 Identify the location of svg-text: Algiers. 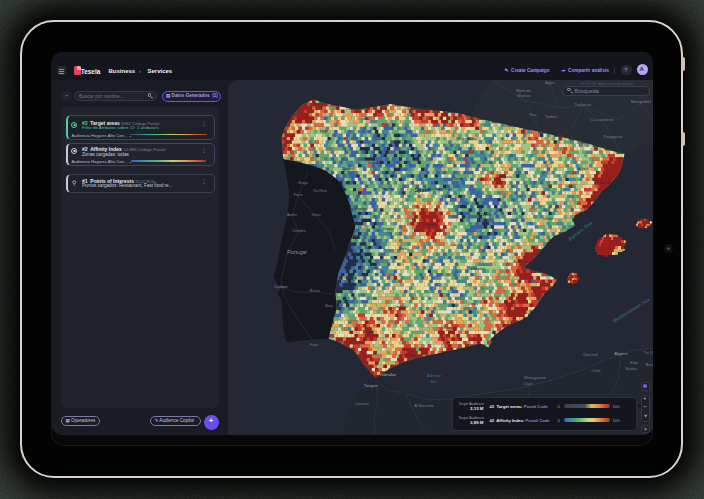
(621, 354).